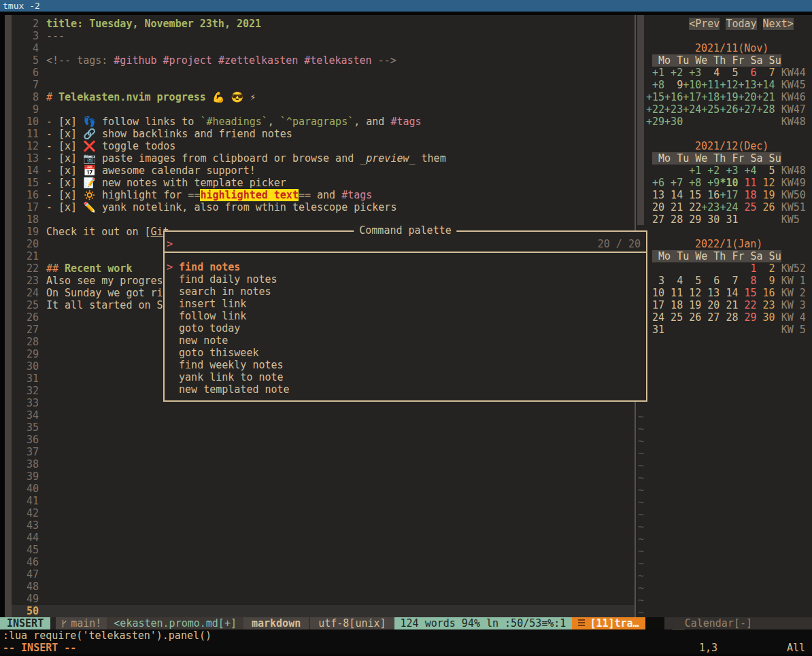 This screenshot has height=656, width=812. What do you see at coordinates (673, 183) in the screenshot?
I see `calendar-day: +7` at bounding box center [673, 183].